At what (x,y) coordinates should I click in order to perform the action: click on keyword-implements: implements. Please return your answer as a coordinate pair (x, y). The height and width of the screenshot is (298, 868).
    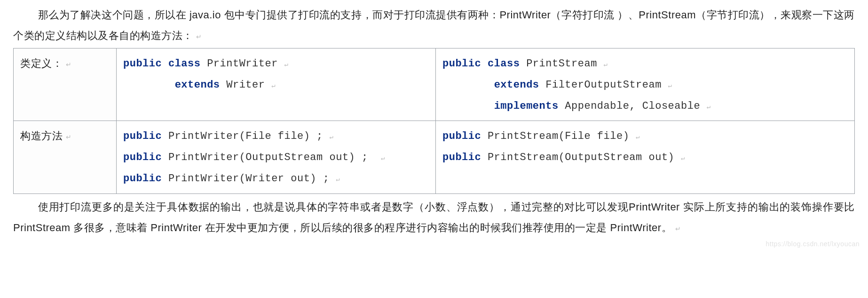
    Looking at the image, I should click on (527, 106).